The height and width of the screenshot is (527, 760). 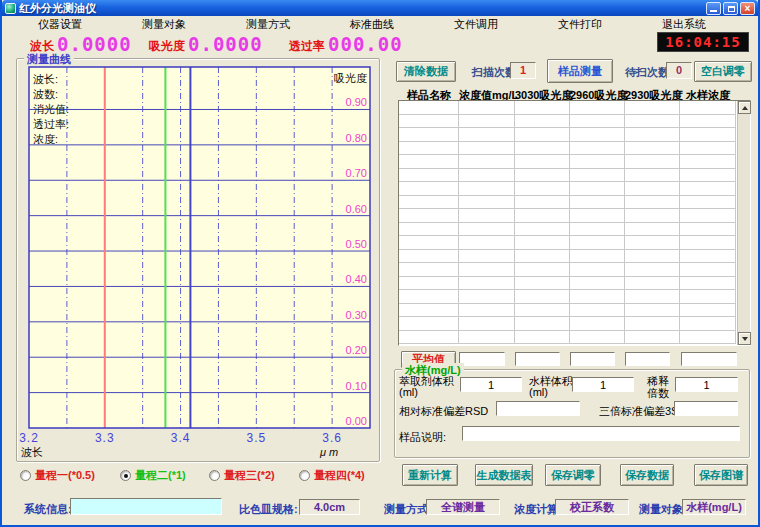 I want to click on radio-range-1: 量程一(*0.5), so click(x=58, y=476).